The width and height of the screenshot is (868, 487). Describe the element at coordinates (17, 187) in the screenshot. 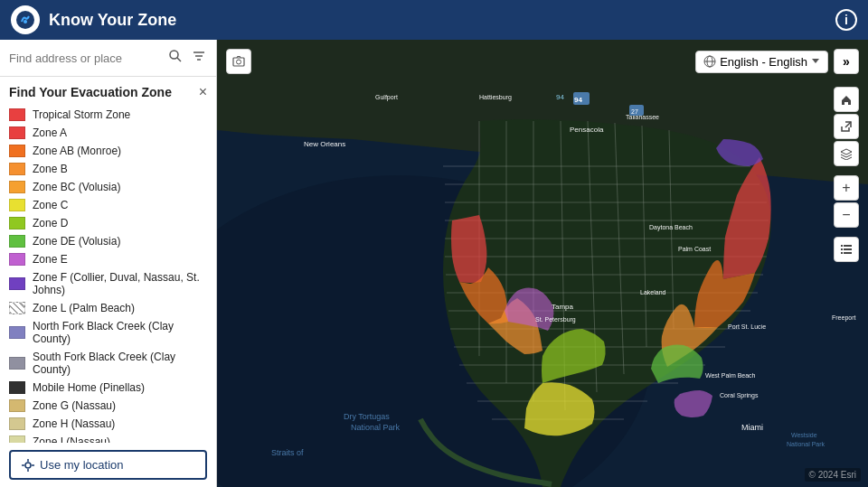

I see `legend-swatch-zone-bc` at that location.